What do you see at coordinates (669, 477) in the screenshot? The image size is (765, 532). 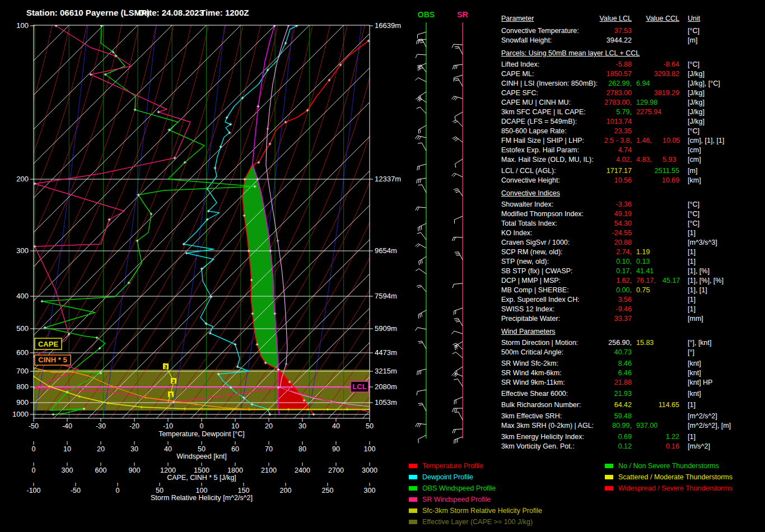 I see `severity-legend-item: Scattered / Moderate Thunderstorms` at bounding box center [669, 477].